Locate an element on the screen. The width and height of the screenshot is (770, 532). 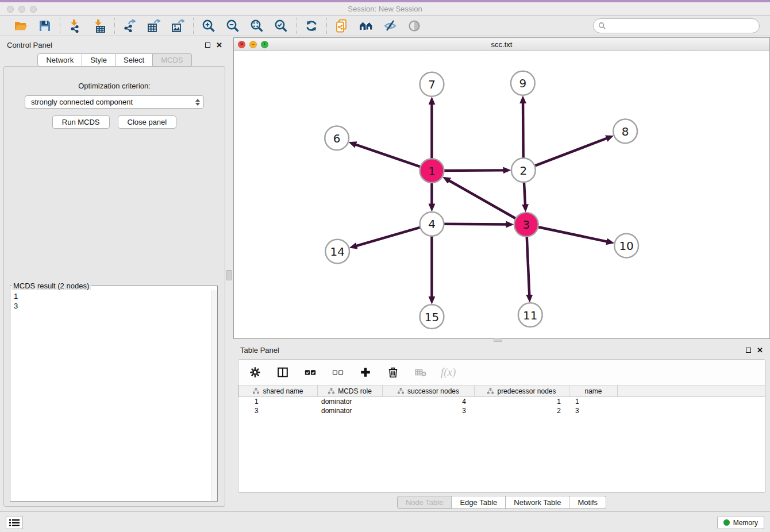
node-label-14: 14 is located at coordinates (337, 252).